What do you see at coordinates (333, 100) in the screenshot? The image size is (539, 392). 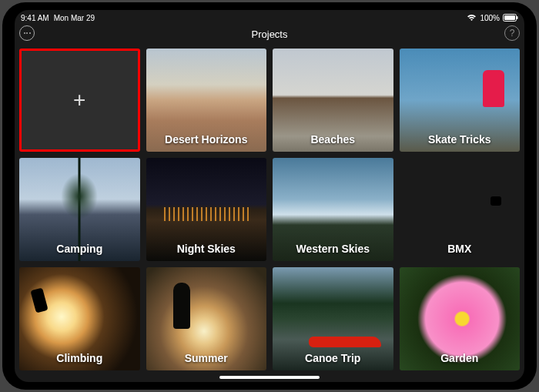 I see `project-beaches: Beaches` at bounding box center [333, 100].